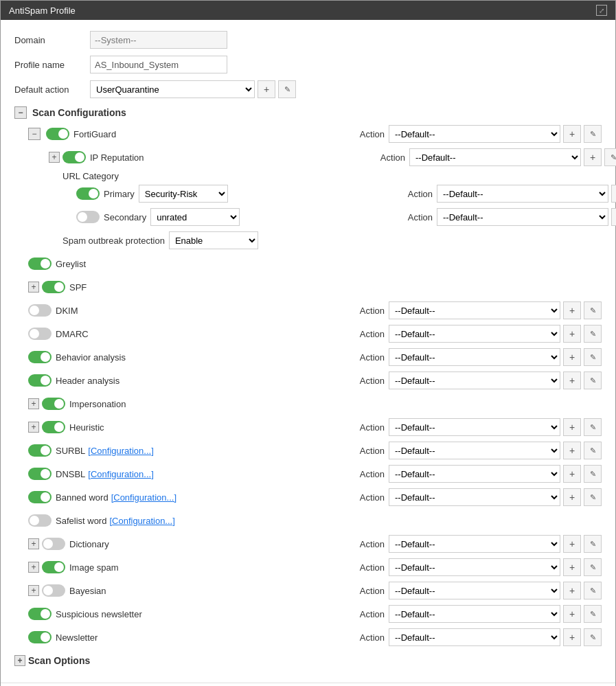 This screenshot has width=616, height=686. What do you see at coordinates (475, 474) in the screenshot?
I see `dnsbl-action-select: --Default--Discard` at bounding box center [475, 474].